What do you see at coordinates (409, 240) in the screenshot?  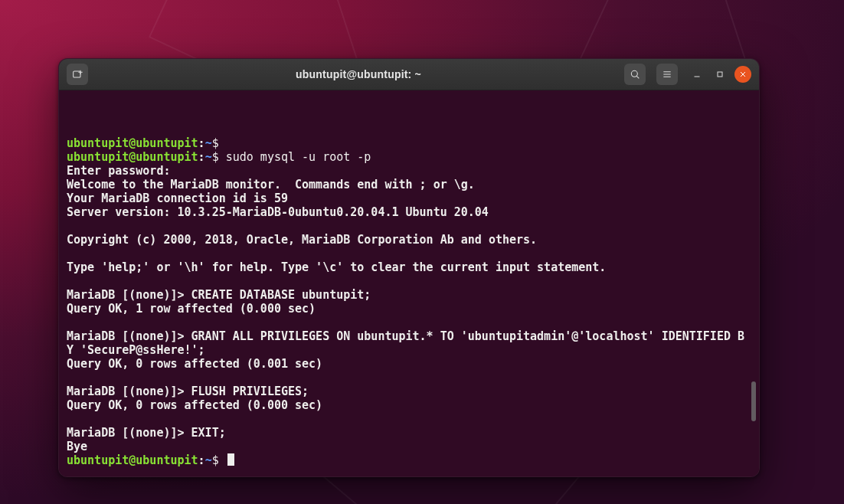 I see `terminal-line: Copyright (c) 2000, 2018, Oracle, MariaD…` at bounding box center [409, 240].